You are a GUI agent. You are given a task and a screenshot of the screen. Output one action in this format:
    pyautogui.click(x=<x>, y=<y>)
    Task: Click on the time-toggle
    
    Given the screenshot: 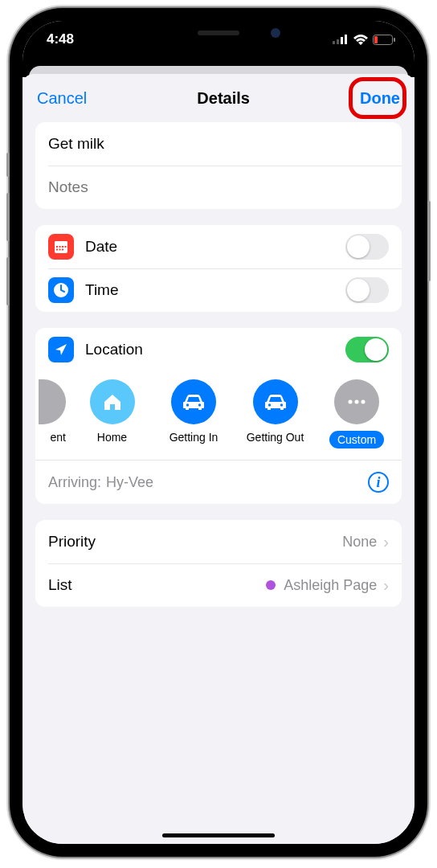 What is the action you would take?
    pyautogui.click(x=367, y=290)
    